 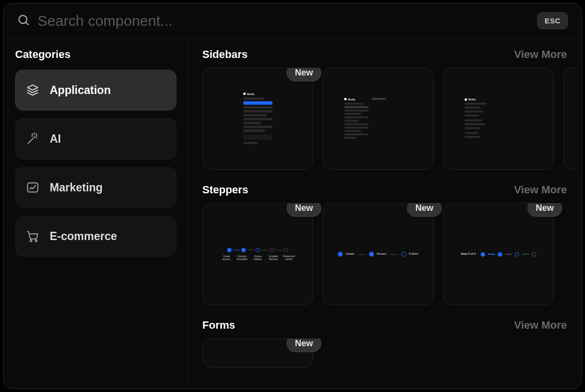 What do you see at coordinates (541, 55) in the screenshot?
I see `view-more-sidebars: View More` at bounding box center [541, 55].